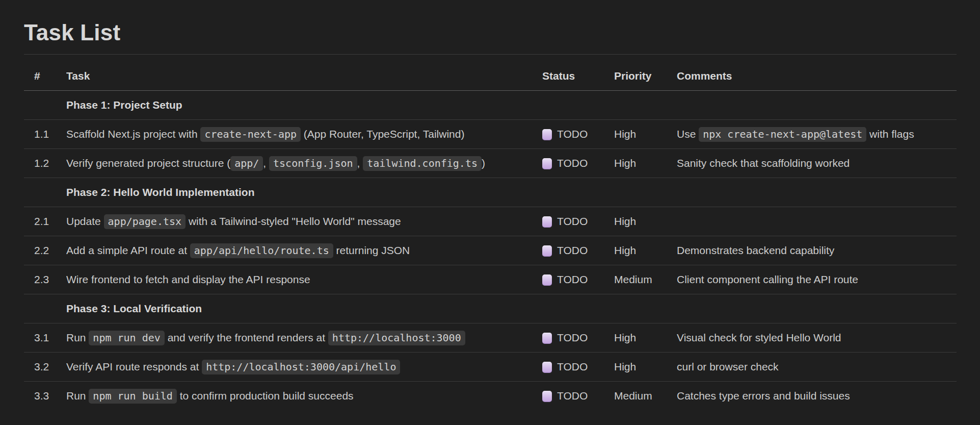 The height and width of the screenshot is (425, 980). What do you see at coordinates (578, 77) in the screenshot?
I see `col-header-status: Status` at bounding box center [578, 77].